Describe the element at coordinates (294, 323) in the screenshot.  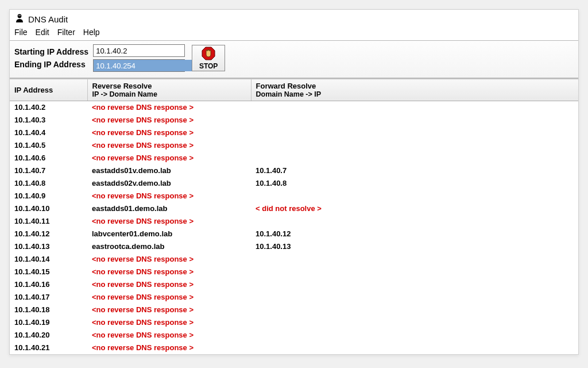
I see `table-row: 10.1.40.19<no reverse DNS response >` at that location.